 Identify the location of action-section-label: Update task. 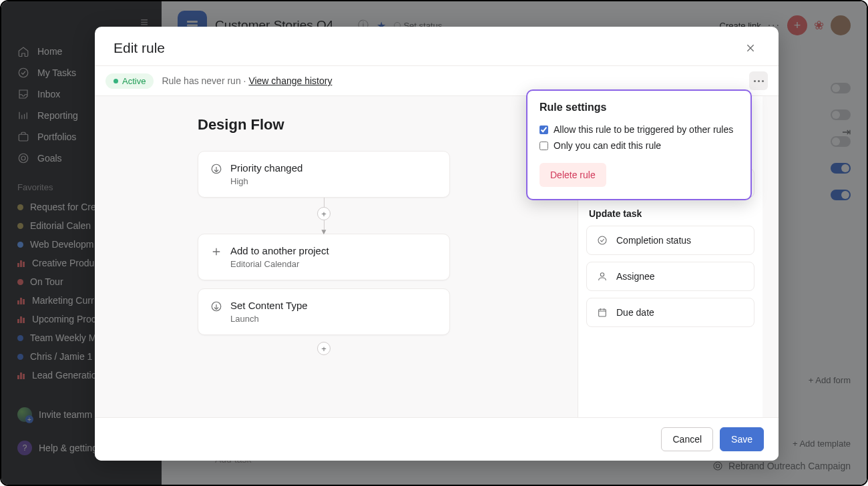
(672, 214).